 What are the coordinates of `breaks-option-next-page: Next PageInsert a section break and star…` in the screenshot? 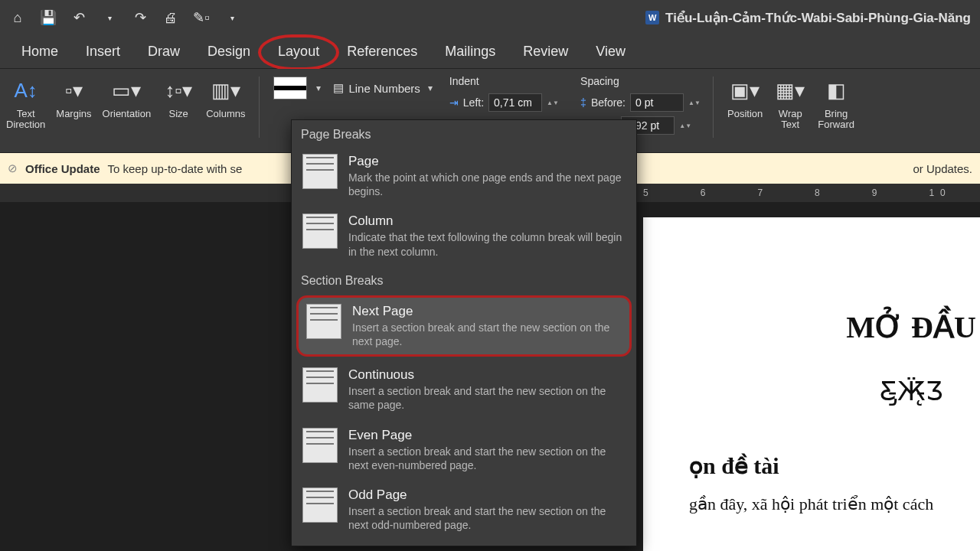 It's located at (464, 326).